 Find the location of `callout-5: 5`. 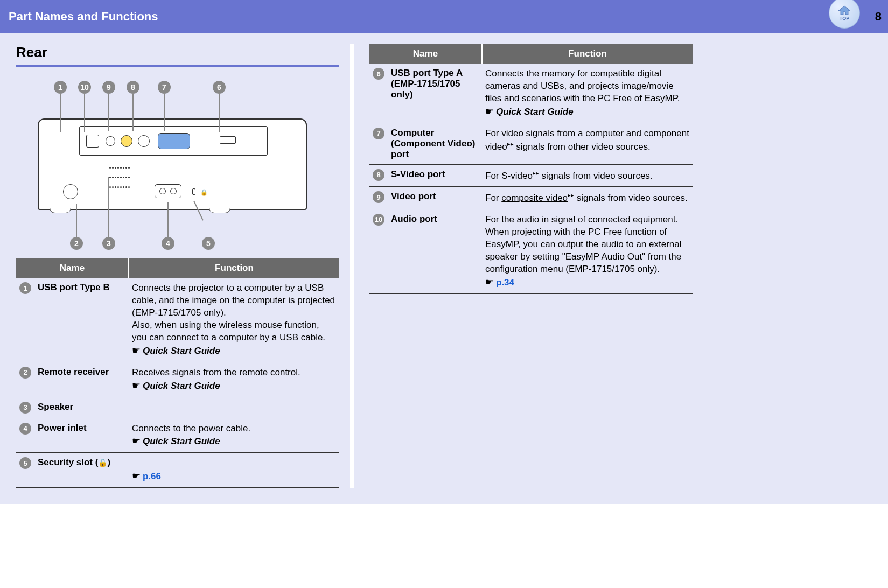

callout-5: 5 is located at coordinates (208, 243).